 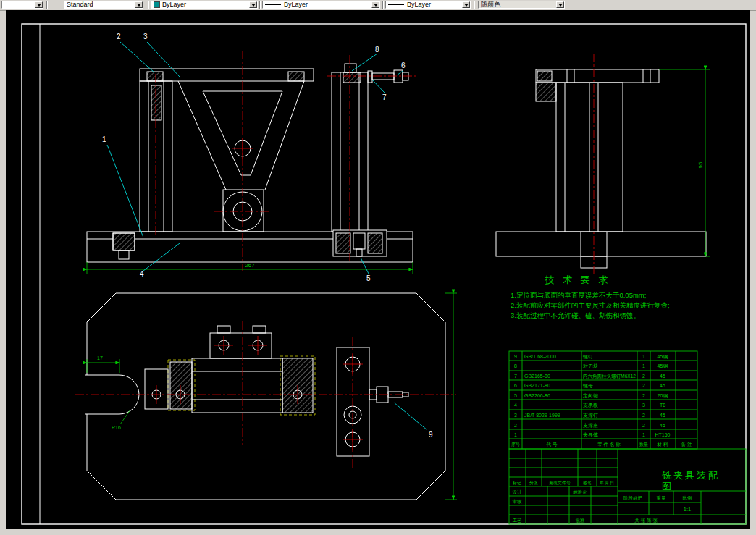 What do you see at coordinates (451, 397) in the screenshot?
I see `dim-plate-height` at bounding box center [451, 397].